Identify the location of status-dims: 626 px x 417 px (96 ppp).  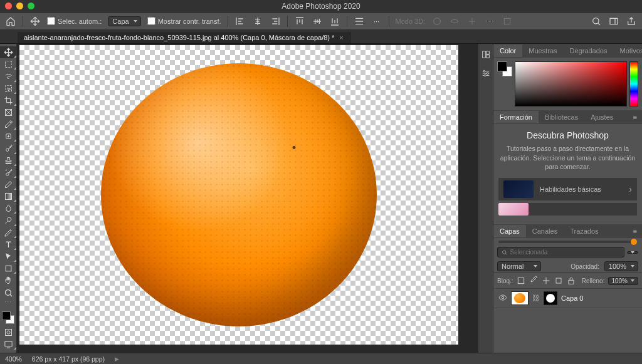
(68, 359).